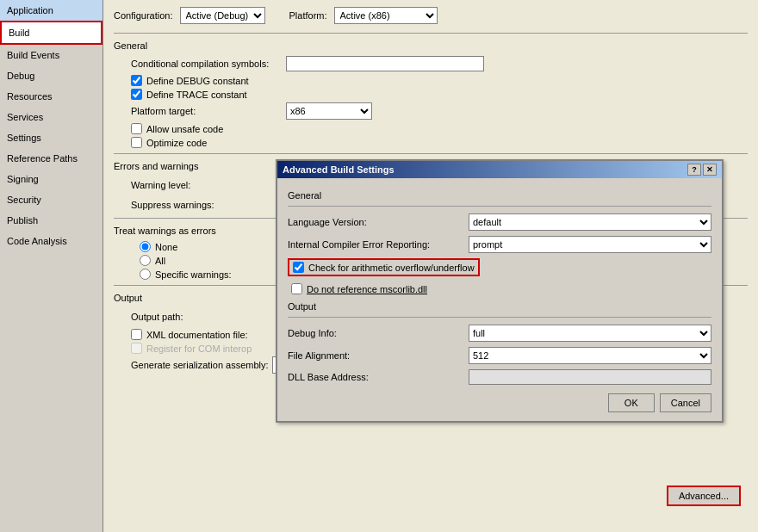 The width and height of the screenshot is (758, 532). What do you see at coordinates (52, 33) in the screenshot?
I see `sidebar-item-build: Build` at bounding box center [52, 33].